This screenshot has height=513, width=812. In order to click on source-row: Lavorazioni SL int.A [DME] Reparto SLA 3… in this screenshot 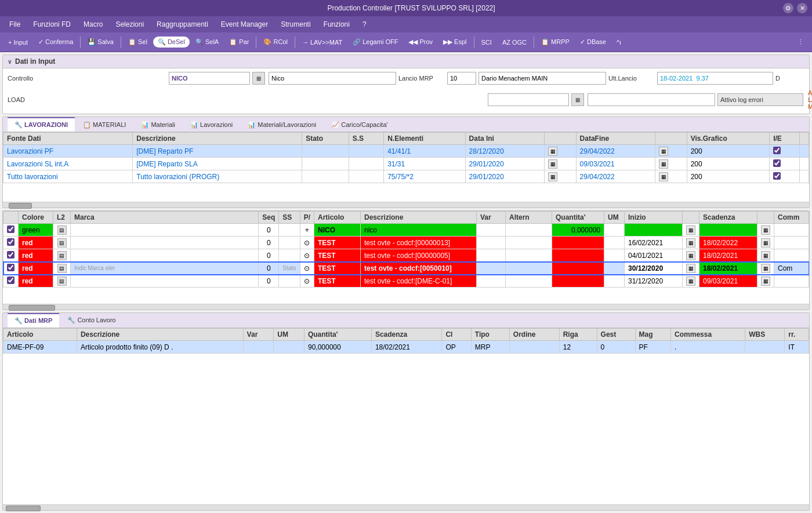, I will do `click(406, 164)`.